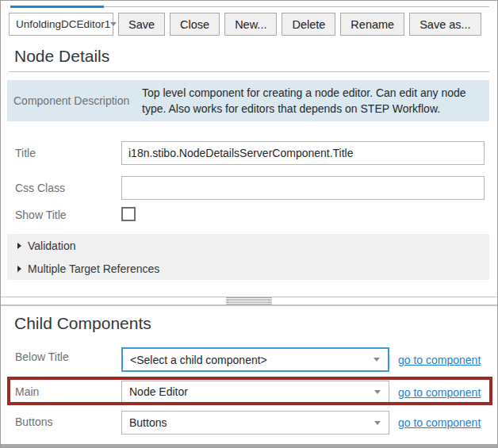 The height and width of the screenshot is (448, 498). I want to click on below-title-row-label: Below Title, so click(42, 357).